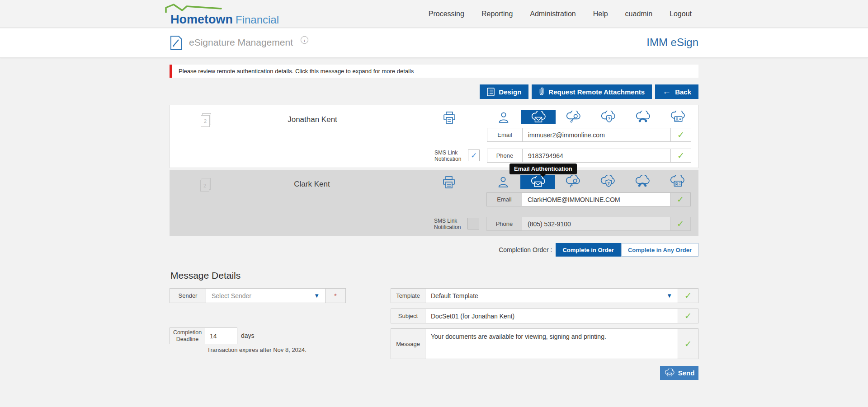  Describe the element at coordinates (683, 92) in the screenshot. I see `back-button-label: Back` at that location.